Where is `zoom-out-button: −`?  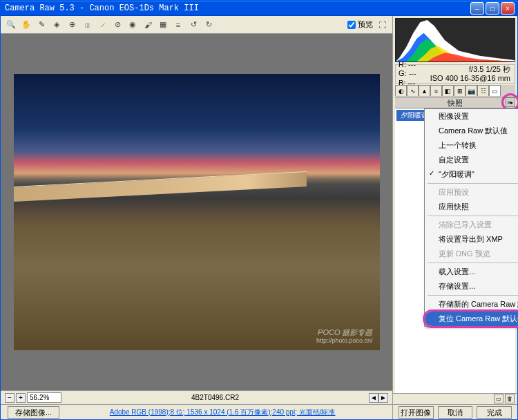 zoom-out-button: − is located at coordinates (10, 398).